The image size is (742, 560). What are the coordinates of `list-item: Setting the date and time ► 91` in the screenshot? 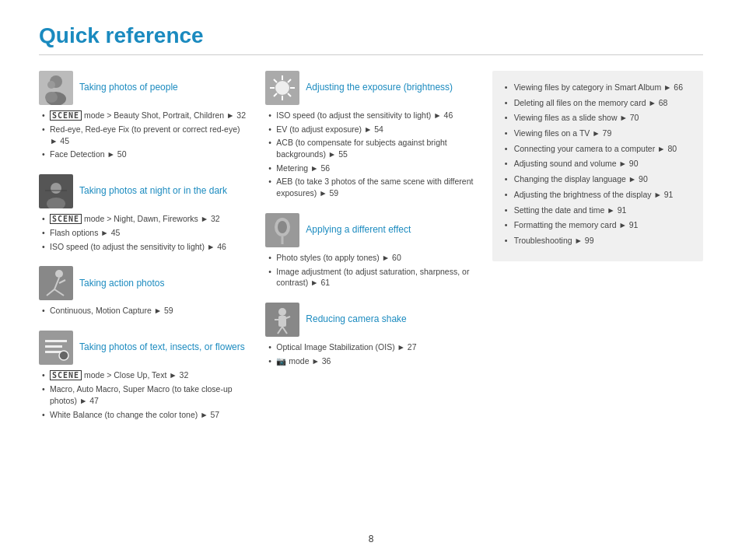 It's located at (597, 210).